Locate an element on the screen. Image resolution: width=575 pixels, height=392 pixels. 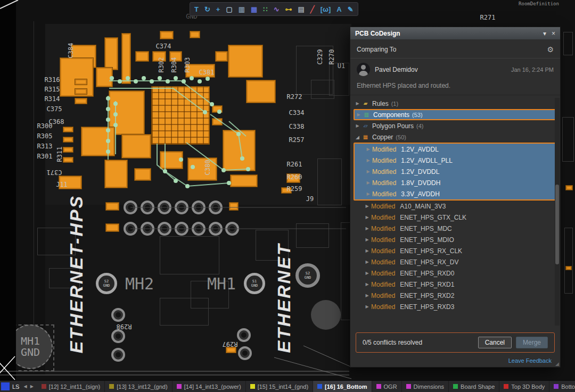
scroll-layers-left-icon: ◀ is located at coordinates (25, 386).